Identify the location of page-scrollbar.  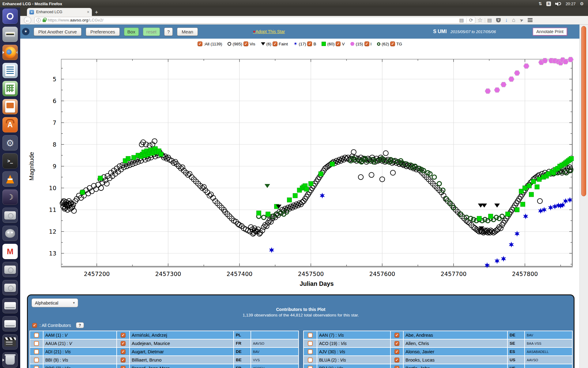
(584, 196).